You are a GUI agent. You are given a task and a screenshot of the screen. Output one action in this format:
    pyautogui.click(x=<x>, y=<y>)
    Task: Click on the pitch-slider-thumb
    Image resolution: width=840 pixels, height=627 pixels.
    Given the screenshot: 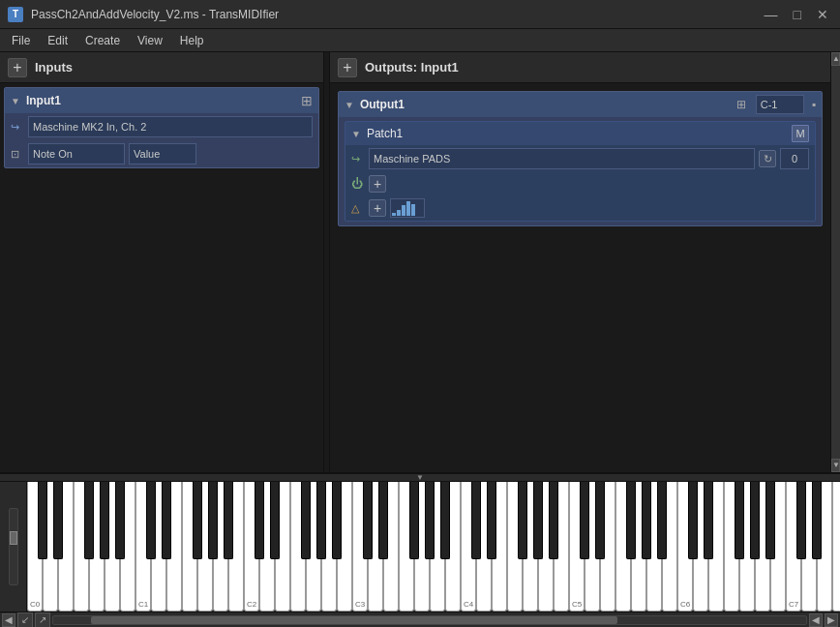 What is the action you would take?
    pyautogui.click(x=14, y=538)
    